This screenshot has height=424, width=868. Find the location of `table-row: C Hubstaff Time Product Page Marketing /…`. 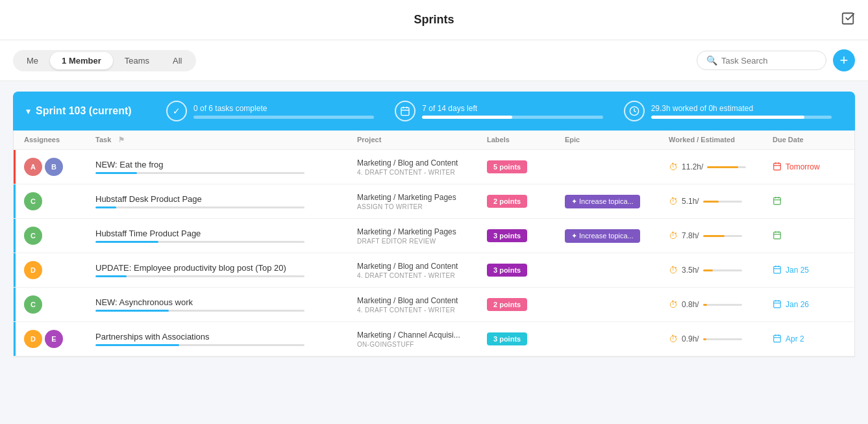

table-row: C Hubstaff Time Product Page Marketing /… is located at coordinates (434, 236).